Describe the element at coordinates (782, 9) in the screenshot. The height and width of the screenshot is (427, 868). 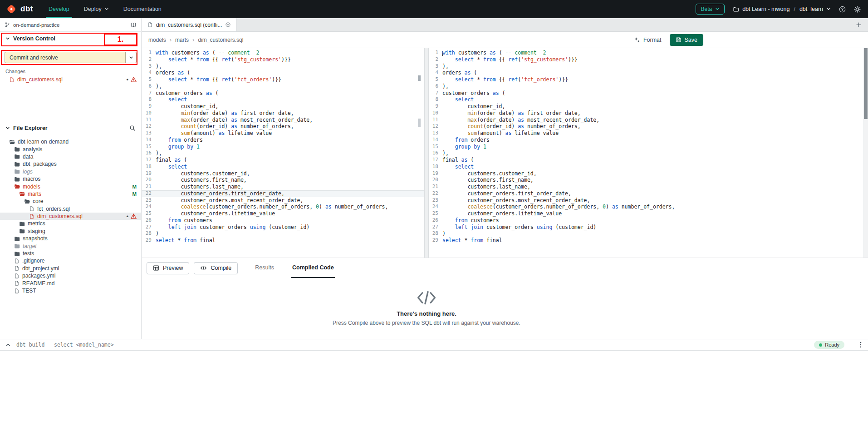
I see `account-switcher: dbt Learn - mwong / dbt_learn` at that location.